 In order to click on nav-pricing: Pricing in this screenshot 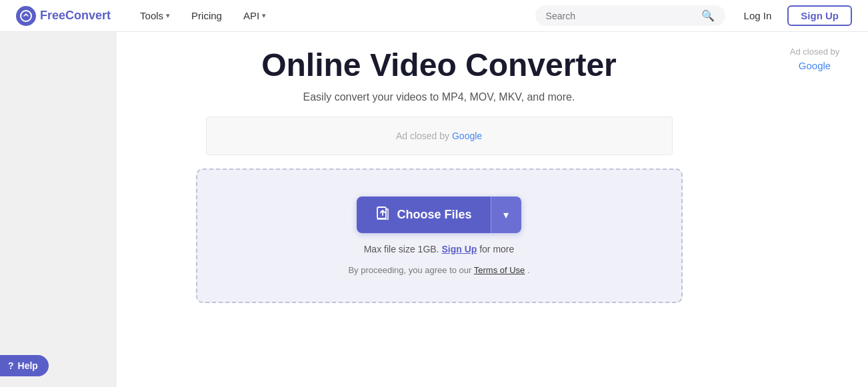, I will do `click(207, 16)`.